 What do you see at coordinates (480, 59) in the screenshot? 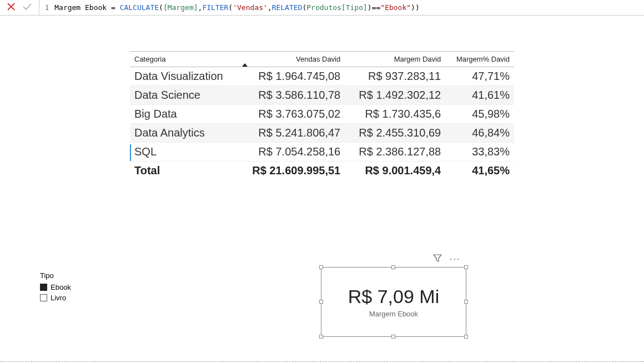
I see `col-margem-pct: Margem% David` at bounding box center [480, 59].